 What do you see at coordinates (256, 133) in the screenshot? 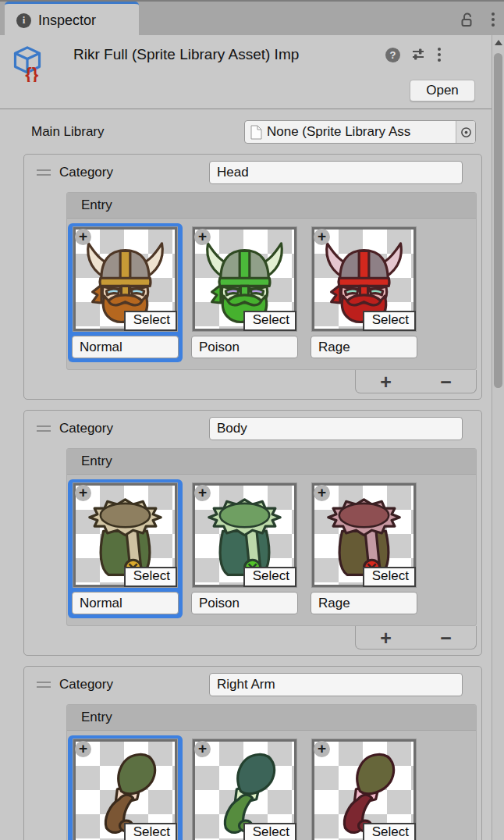
I see `asset-file-icon` at bounding box center [256, 133].